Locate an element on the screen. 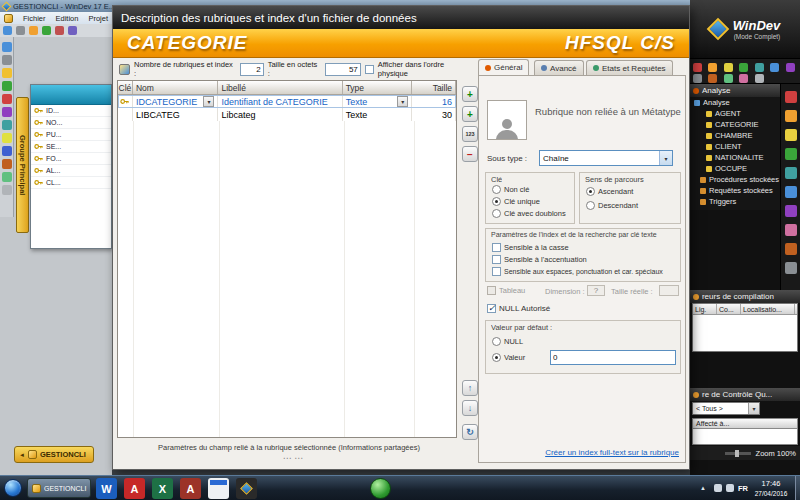 The image size is (800, 500). radio-descendant: Descendant is located at coordinates (612, 206).